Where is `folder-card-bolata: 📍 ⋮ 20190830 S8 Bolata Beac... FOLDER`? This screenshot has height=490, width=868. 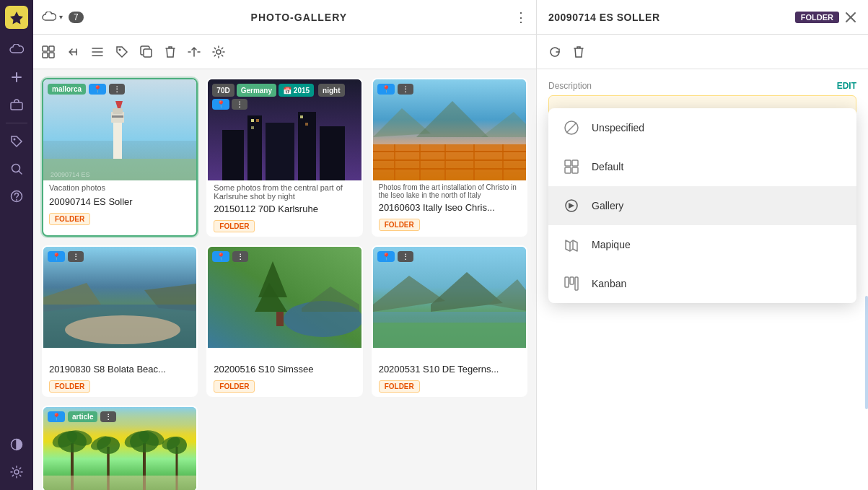
folder-card-bolata: 📍 ⋮ 20190830 S8 Bolata Beac... FOLDER is located at coordinates (120, 321).